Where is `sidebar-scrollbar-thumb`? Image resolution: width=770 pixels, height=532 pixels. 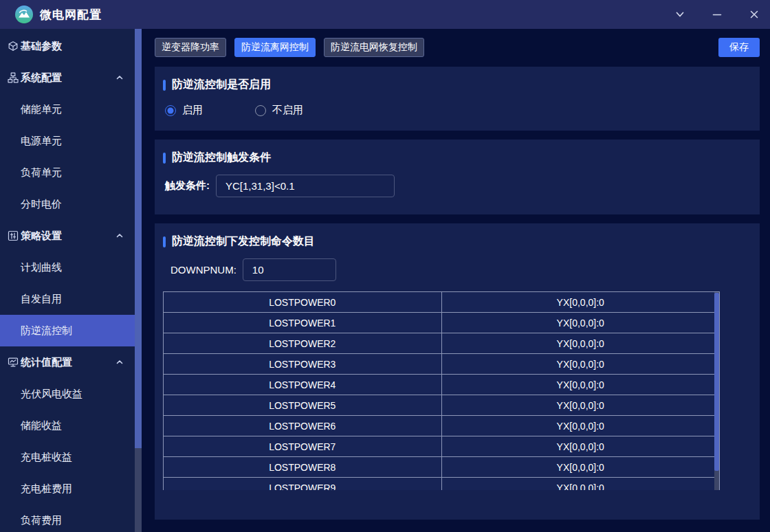 sidebar-scrollbar-thumb is located at coordinates (138, 239).